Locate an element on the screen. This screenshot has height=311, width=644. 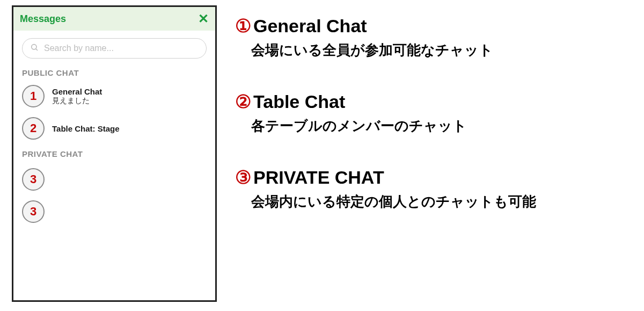
search-input is located at coordinates (121, 48).